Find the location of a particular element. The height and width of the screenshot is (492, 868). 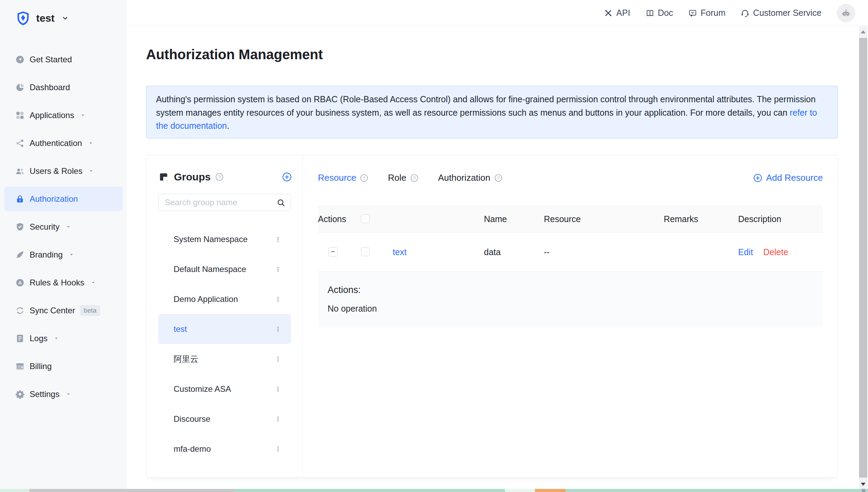

topbar-link: Forum is located at coordinates (707, 13).